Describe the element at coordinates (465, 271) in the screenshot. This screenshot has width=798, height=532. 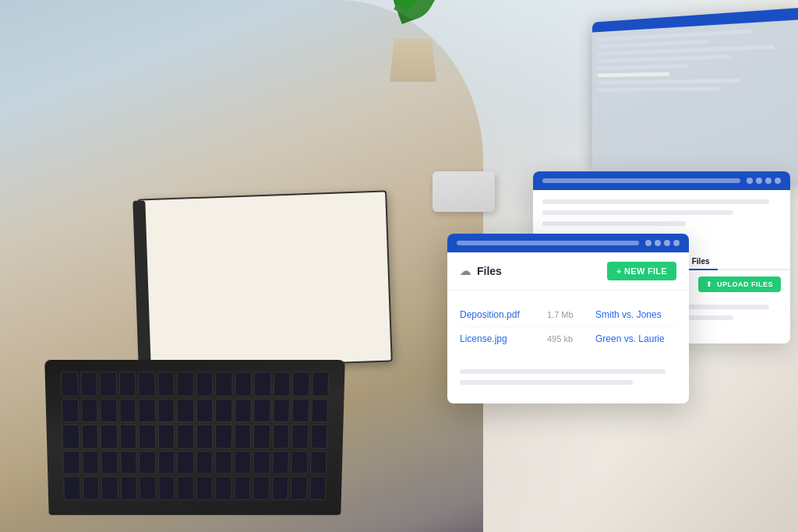
I see `cloud-icon: ☁` at that location.